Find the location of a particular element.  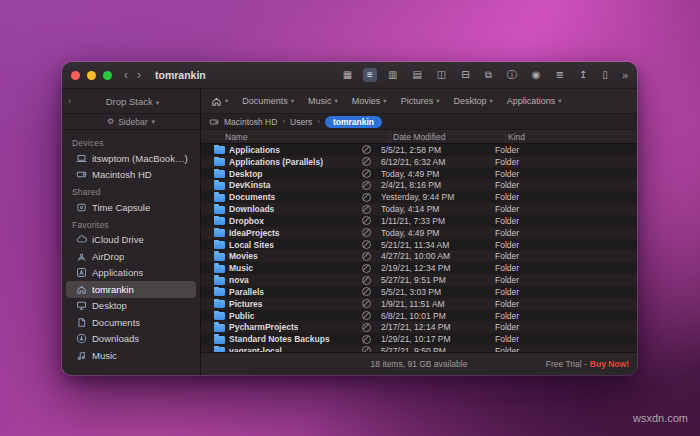

favorites-list: iCloud Drive AirDrop Applications is located at coordinates (131, 298).